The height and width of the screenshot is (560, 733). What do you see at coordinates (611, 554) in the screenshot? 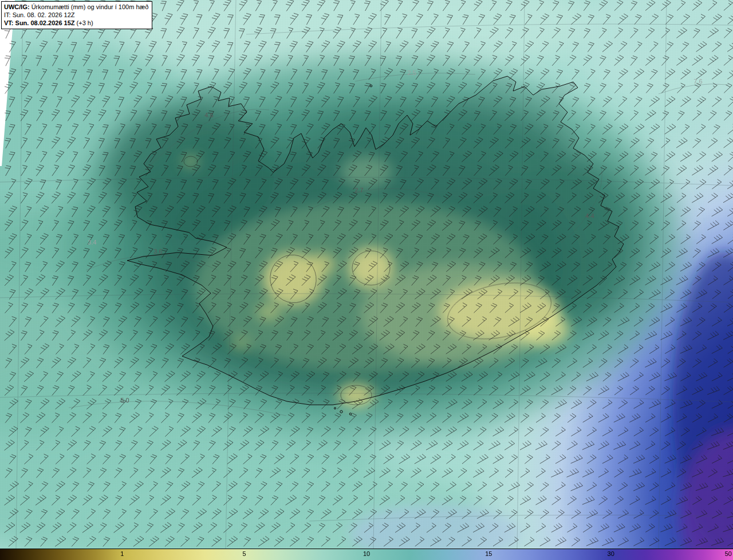
I see `colorbar-tick: 30` at bounding box center [611, 554].